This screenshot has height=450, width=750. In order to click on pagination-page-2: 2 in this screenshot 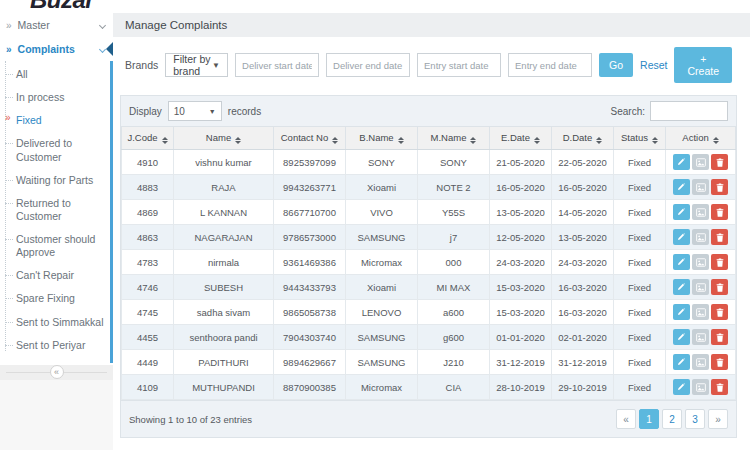, I will do `click(672, 419)`.